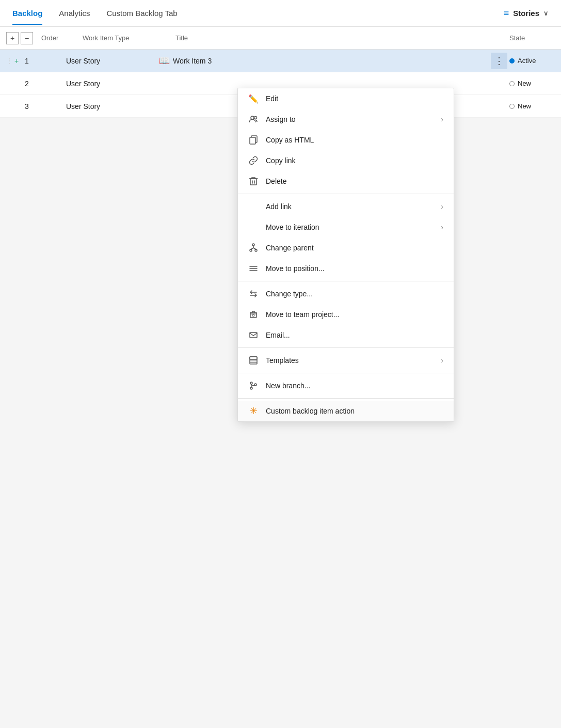 This screenshot has height=728, width=561. What do you see at coordinates (346, 386) in the screenshot?
I see `menu-item-new-branch: New branch...` at bounding box center [346, 386].